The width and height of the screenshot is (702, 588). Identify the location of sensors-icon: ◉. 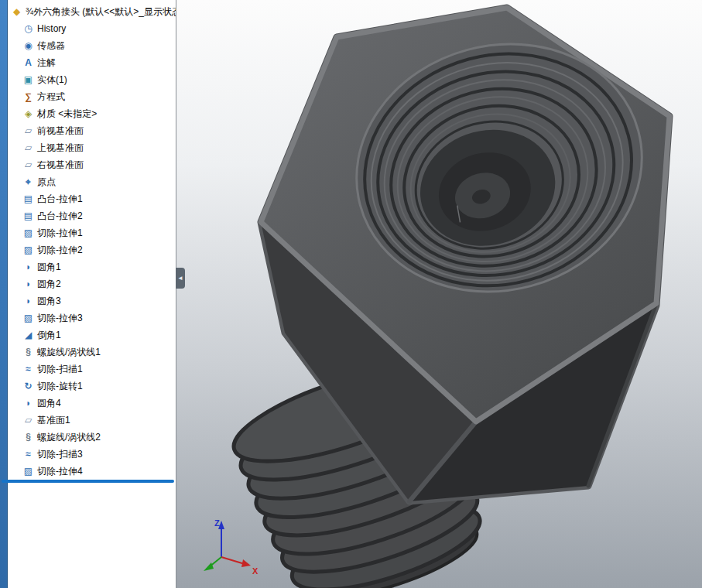
(28, 46).